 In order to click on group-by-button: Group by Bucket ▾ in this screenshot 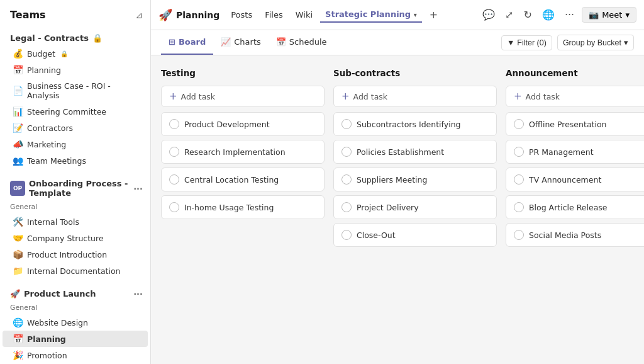, I will do `click(596, 43)`.